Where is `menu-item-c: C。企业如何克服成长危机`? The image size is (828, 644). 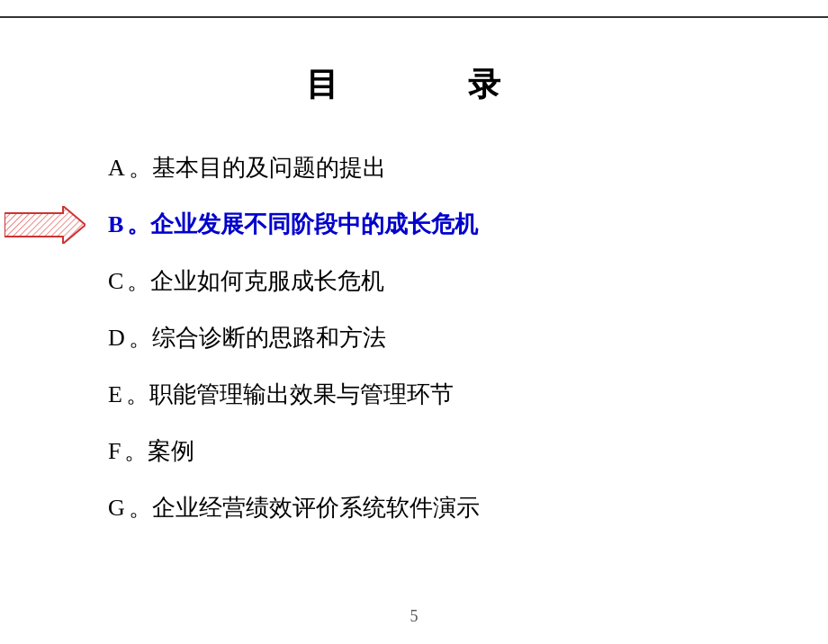
menu-item-c: C。企业如何克服成长危机 is located at coordinates (247, 281).